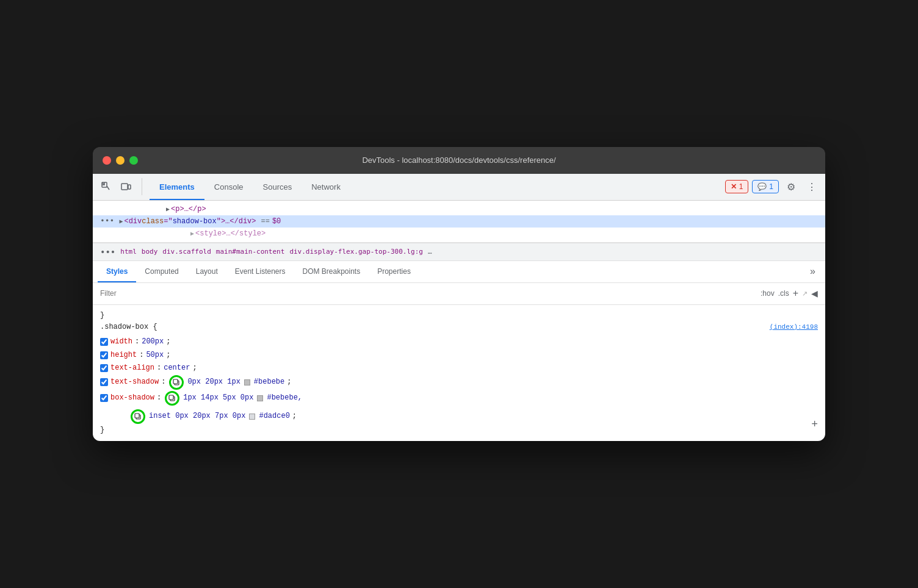  Describe the element at coordinates (459, 160) in the screenshot. I see `titlebar: DevTools - localhost:8080/docs/devtools/…` at that location.